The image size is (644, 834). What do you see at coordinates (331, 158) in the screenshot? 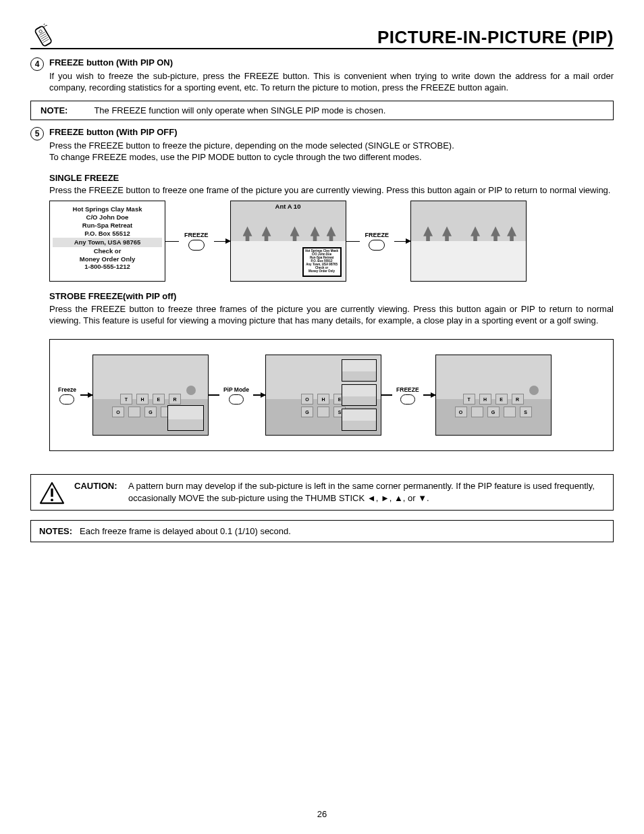
I see `step-5-line2: To change FREEZE modes, use the PIP MODE…` at bounding box center [331, 158].